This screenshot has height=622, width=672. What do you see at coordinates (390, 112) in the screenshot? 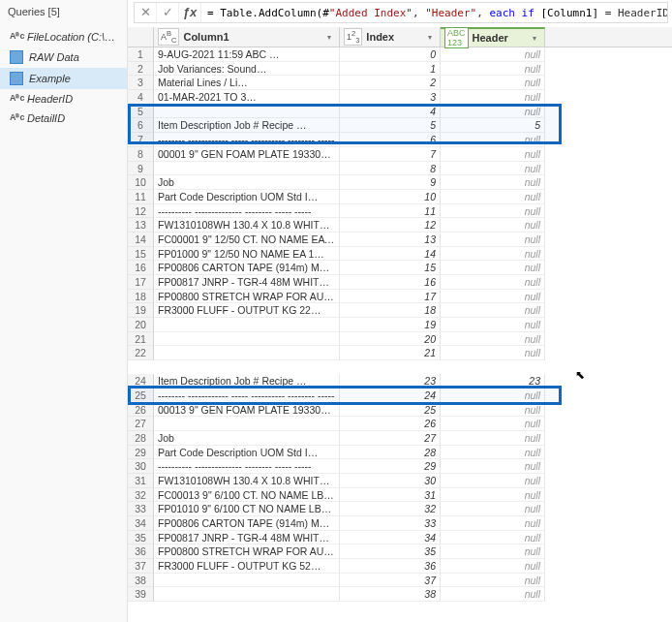
I see `cell-index: 4` at bounding box center [390, 112].